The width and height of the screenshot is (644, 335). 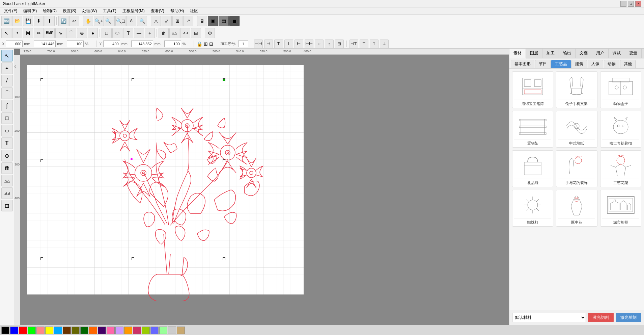 I want to click on color-yellow, so click(x=49, y=330).